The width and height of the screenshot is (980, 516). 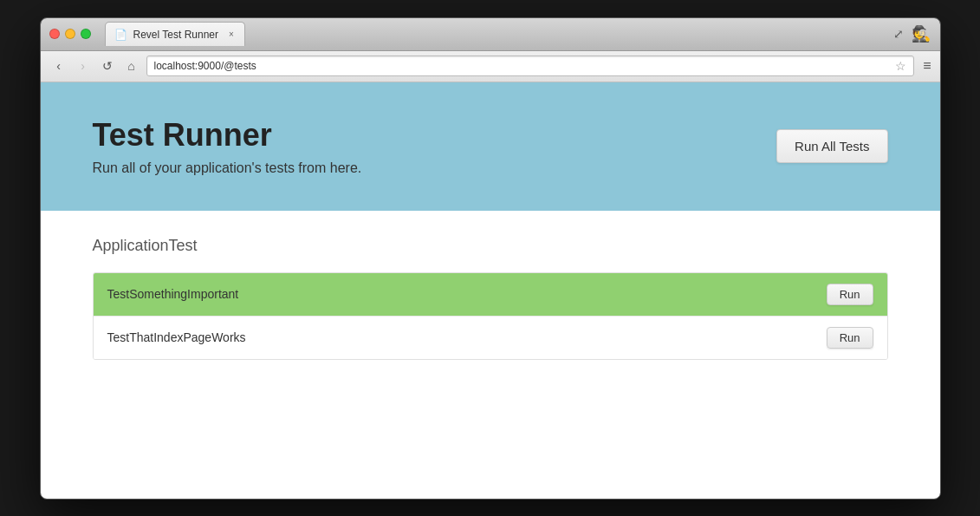 What do you see at coordinates (70, 34) in the screenshot?
I see `traffic-lights` at bounding box center [70, 34].